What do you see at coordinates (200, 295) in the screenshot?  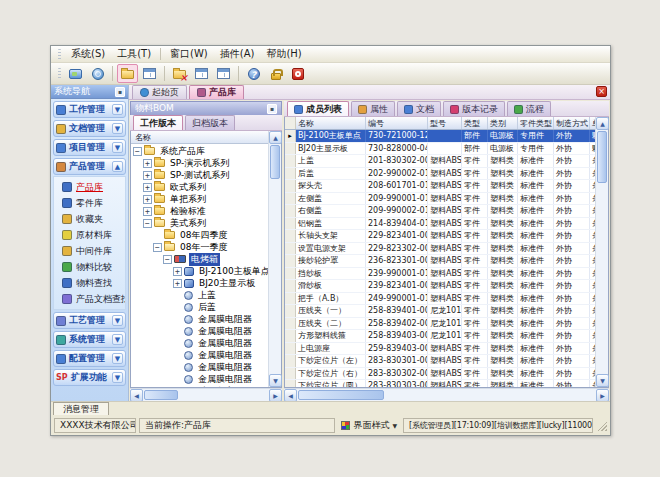 I see `tree-node-12: 上盖` at bounding box center [200, 295].